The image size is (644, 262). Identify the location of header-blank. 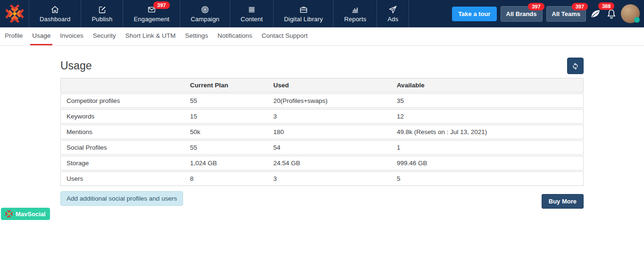
(123, 85).